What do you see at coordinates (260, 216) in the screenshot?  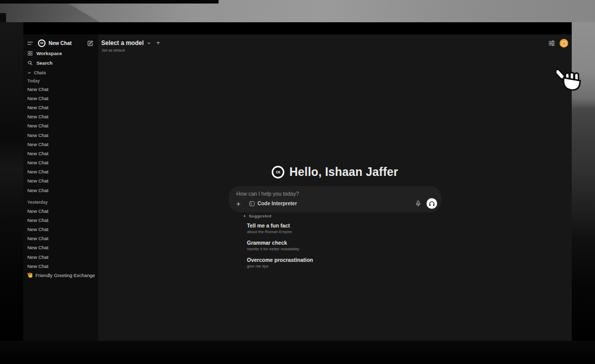 I see `suggested-label: Suggested` at bounding box center [260, 216].